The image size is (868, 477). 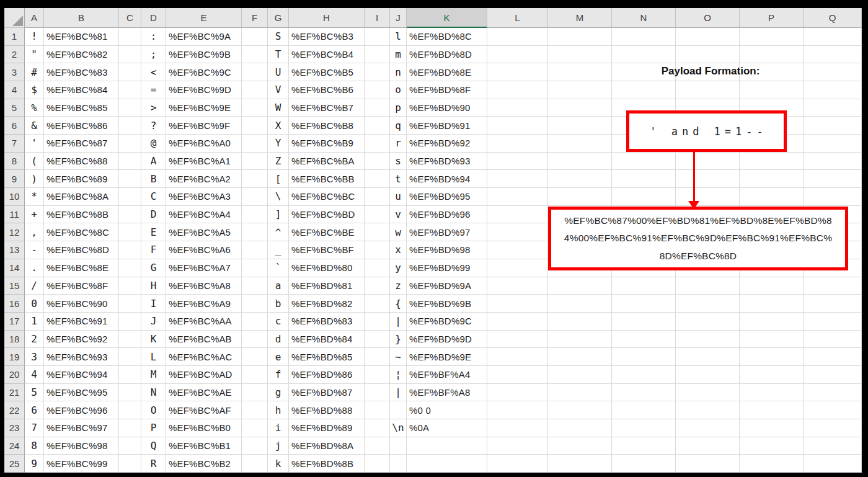 I want to click on cell-I13, so click(x=377, y=251).